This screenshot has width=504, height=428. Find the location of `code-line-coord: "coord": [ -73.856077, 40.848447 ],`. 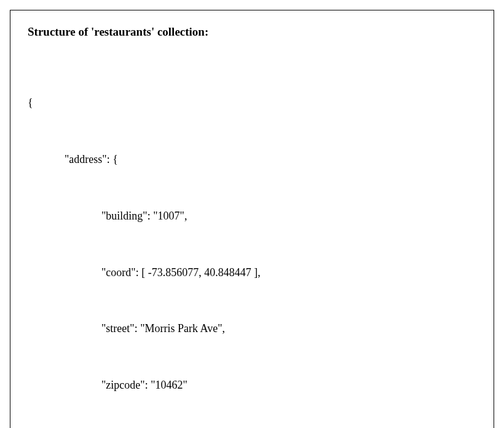

code-line-coord: "coord": [ -73.856077, 40.848447 ], is located at coordinates (252, 273).